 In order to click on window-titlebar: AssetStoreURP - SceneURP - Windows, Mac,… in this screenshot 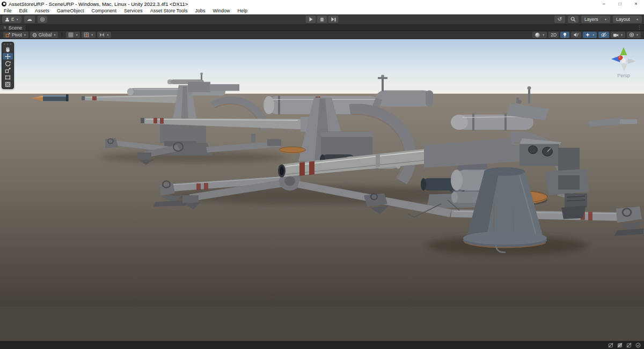, I will do `click(322, 4)`.